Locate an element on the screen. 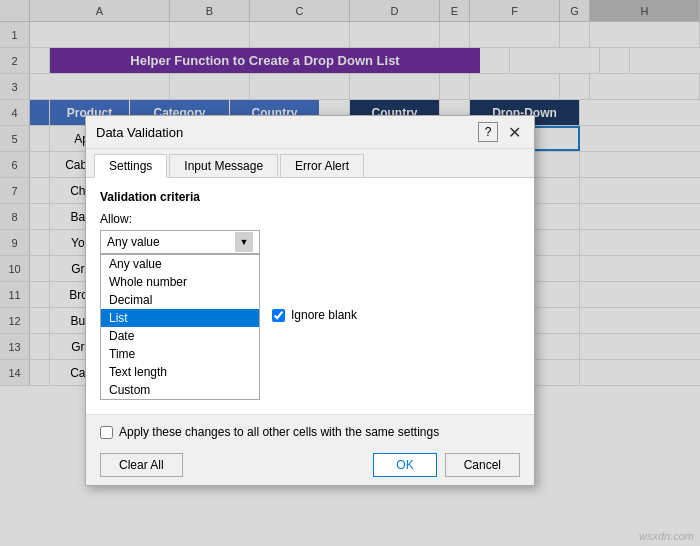 The height and width of the screenshot is (546, 700). dropdown-item-anyvalue: Any value is located at coordinates (180, 264).